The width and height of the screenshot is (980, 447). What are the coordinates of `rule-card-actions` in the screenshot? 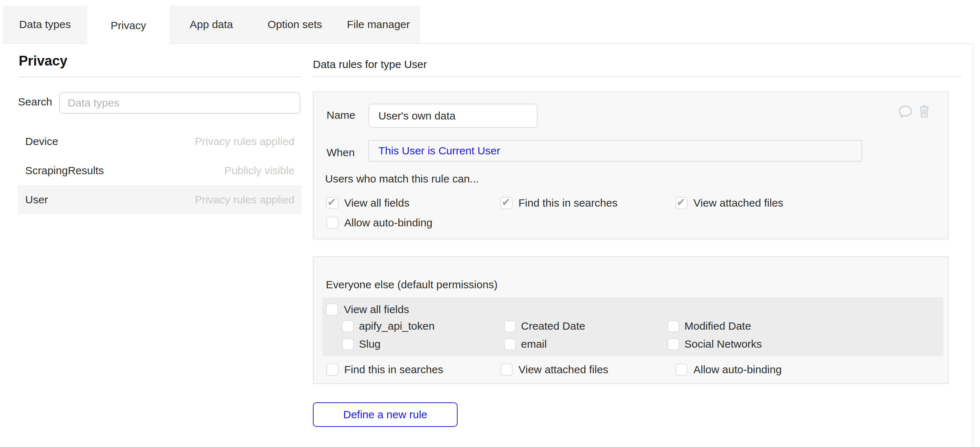 It's located at (914, 111).